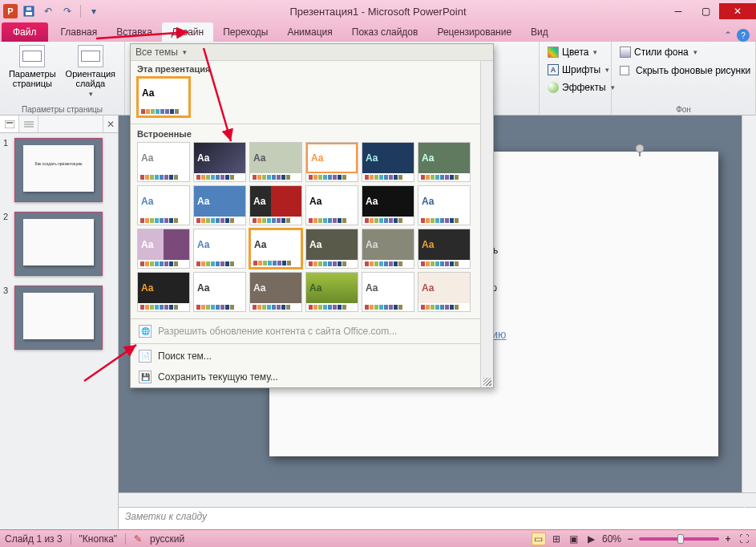 Image resolution: width=756 pixels, height=547 pixels. I want to click on zoom-slider, so click(679, 539).